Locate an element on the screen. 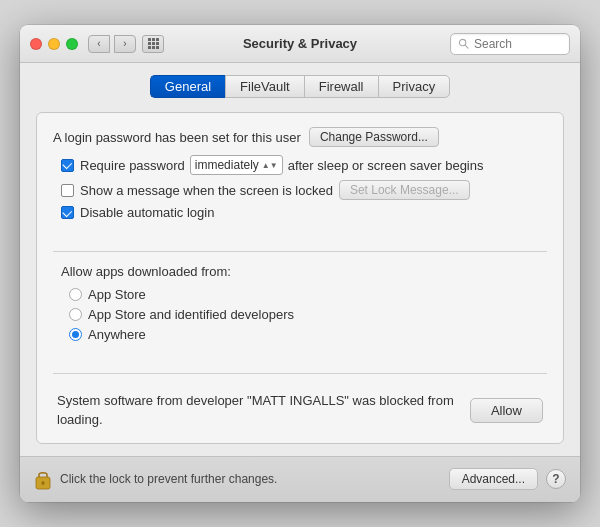 The width and height of the screenshot is (600, 527). require-password-row: Require password immediately ▲▼ after sl… is located at coordinates (300, 165).